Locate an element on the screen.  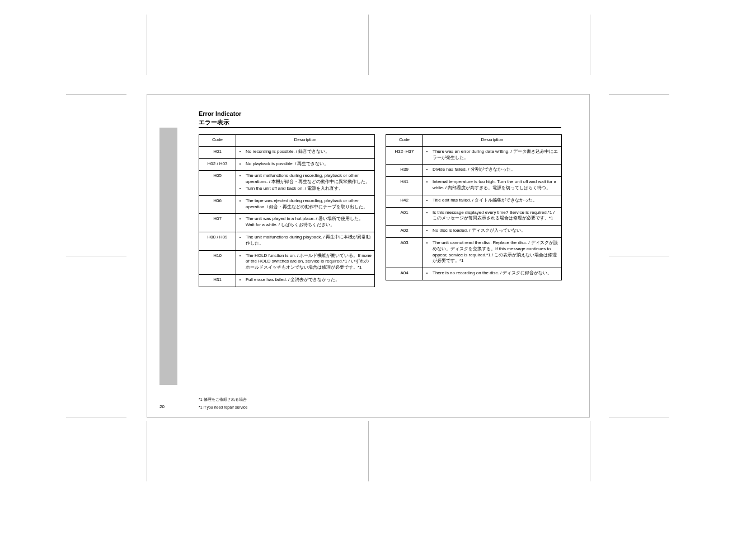
error-code: A02 is located at coordinates (405, 232).